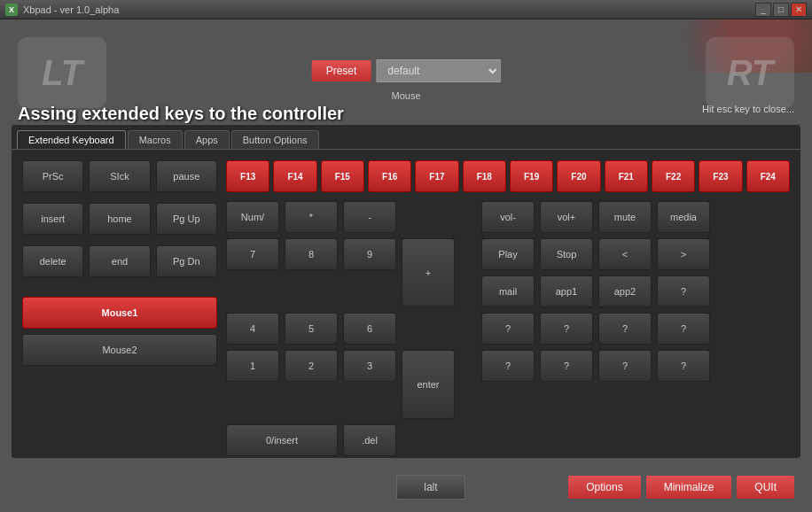  I want to click on f14-key: F14, so click(294, 176).